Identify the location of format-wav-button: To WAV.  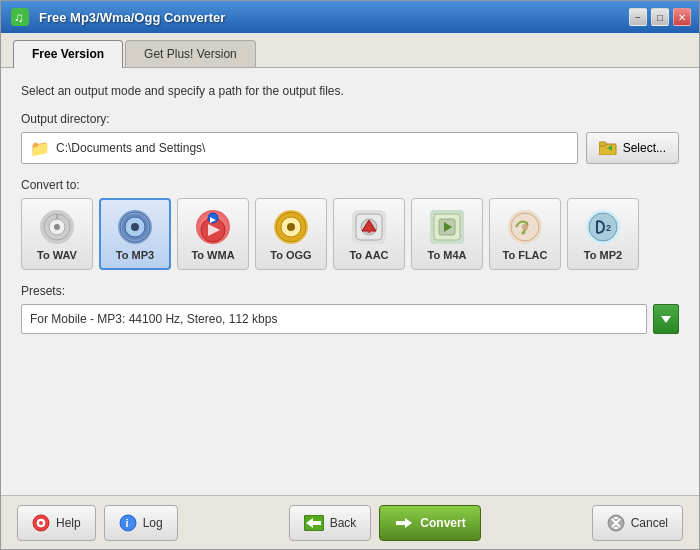
(57, 234).